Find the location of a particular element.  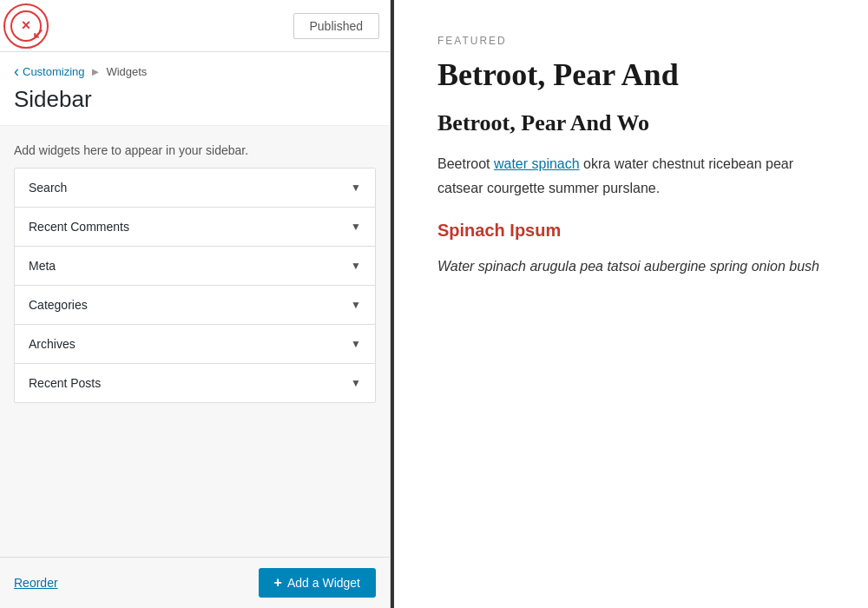

cursor-icon: ↙ is located at coordinates (38, 33).